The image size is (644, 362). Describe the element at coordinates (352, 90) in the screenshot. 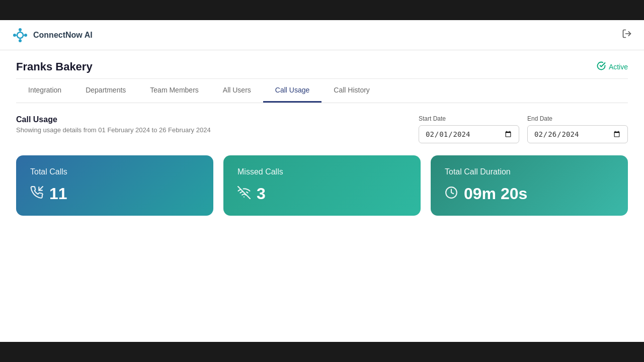

I see `tab-call-history: Call History` at that location.